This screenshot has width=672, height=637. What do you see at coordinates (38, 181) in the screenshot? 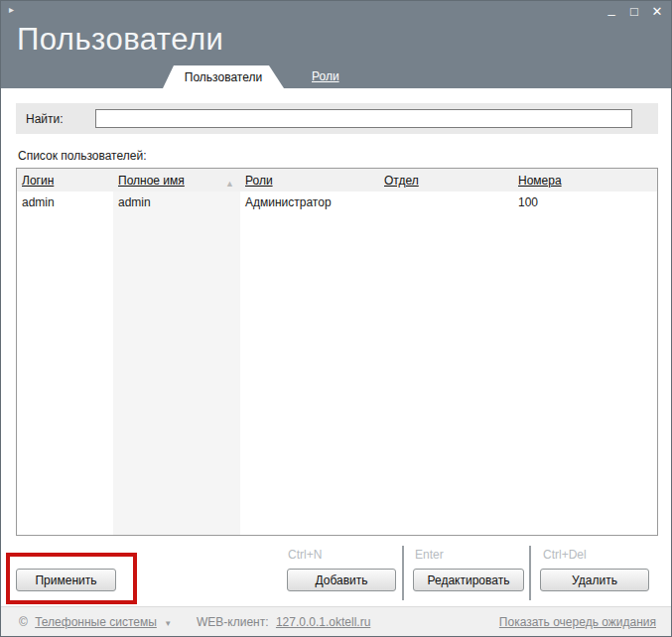
I see `column-header-login-label: Логин` at bounding box center [38, 181].